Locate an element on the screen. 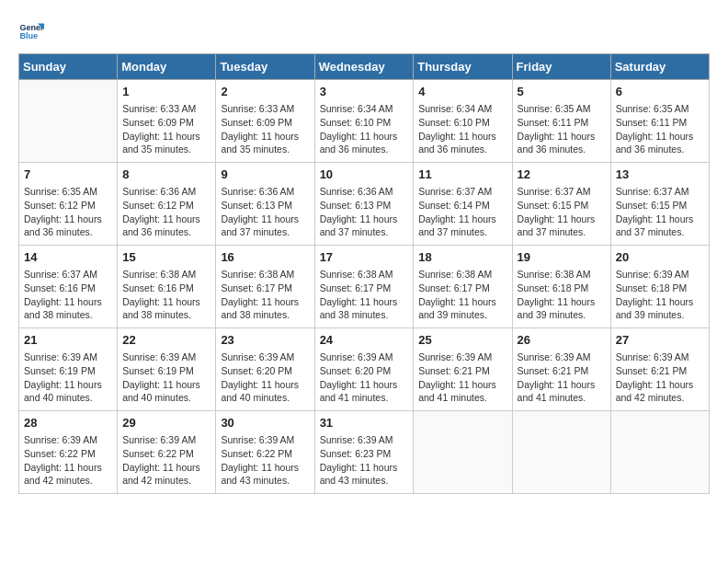 This screenshot has width=728, height=563. weekday-header-wednesday: Wednesday is located at coordinates (364, 67).